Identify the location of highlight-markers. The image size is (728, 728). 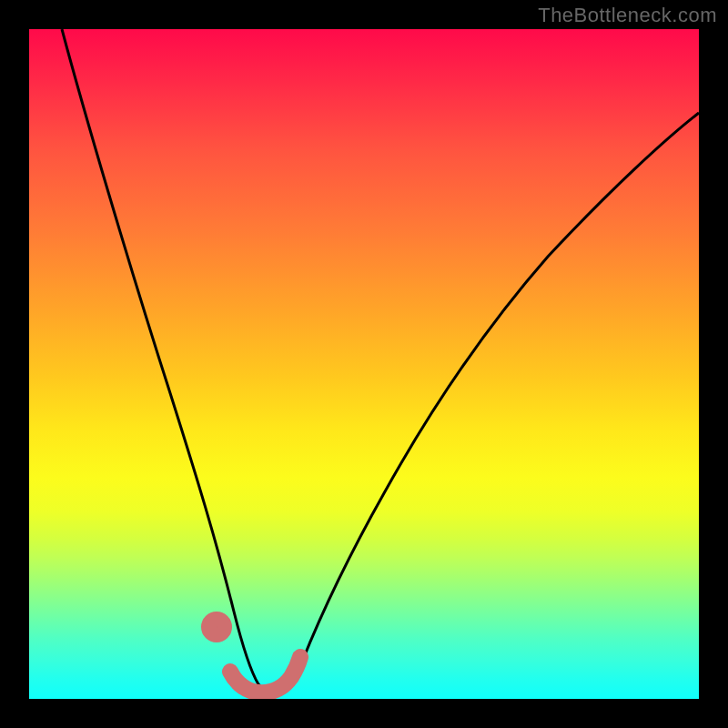
(255, 656).